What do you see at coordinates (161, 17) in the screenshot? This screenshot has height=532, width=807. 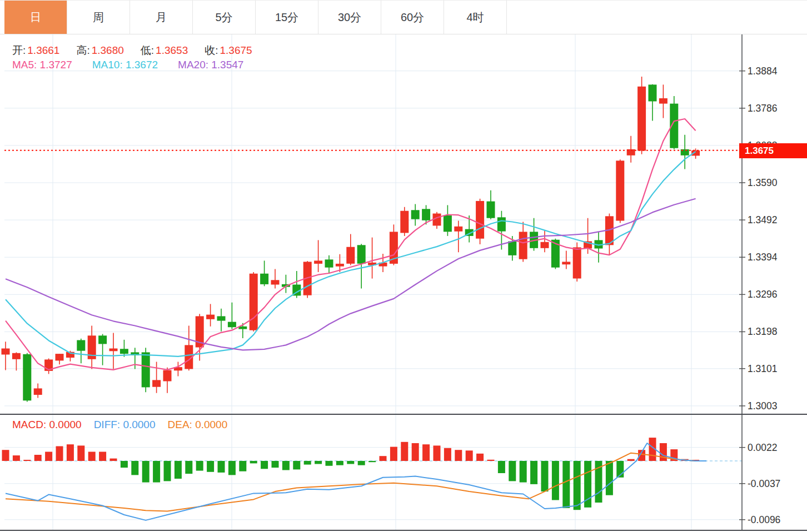 I see `tab-month: 月` at bounding box center [161, 17].